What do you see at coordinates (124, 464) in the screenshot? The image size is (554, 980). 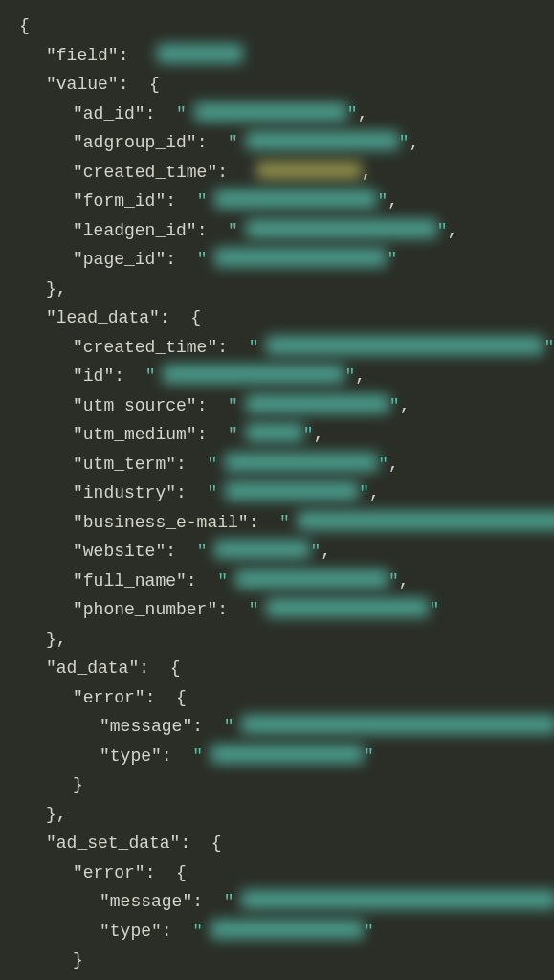 I see `json-key: "utm_term"` at bounding box center [124, 464].